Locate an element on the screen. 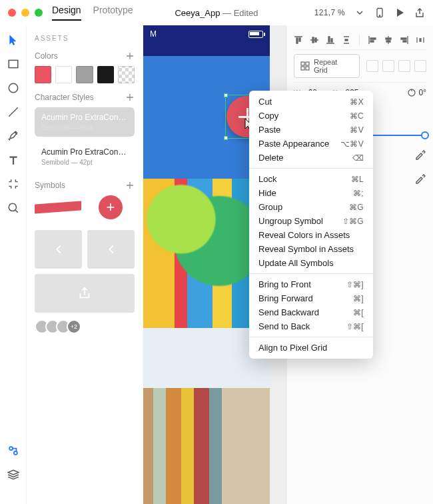 The image size is (433, 504). toolbar is located at coordinates (13, 265).